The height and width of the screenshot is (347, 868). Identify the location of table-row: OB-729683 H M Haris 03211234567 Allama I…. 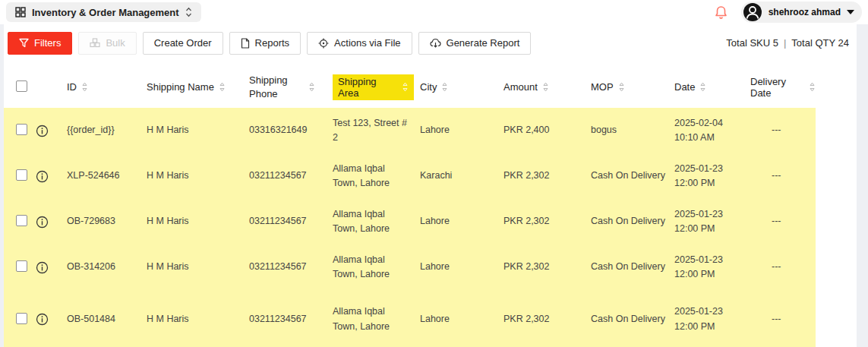
(410, 222).